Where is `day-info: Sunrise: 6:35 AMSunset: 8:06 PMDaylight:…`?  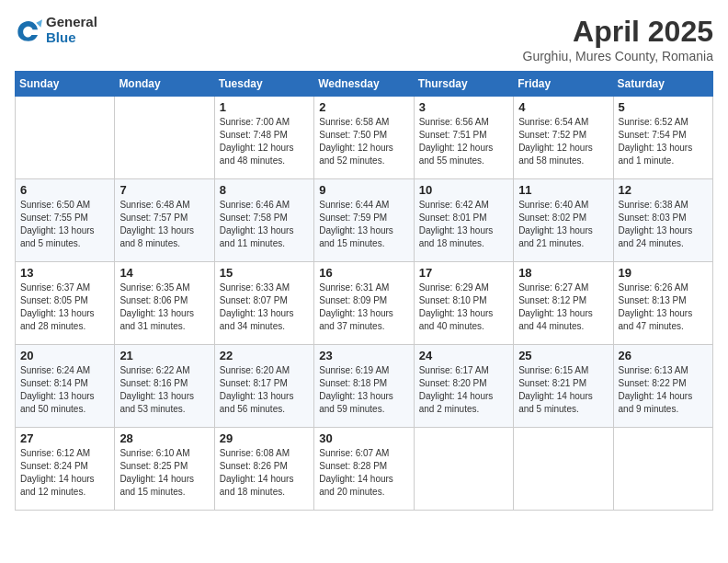 day-info: Sunrise: 6:35 AMSunset: 8:06 PMDaylight:… is located at coordinates (164, 307).